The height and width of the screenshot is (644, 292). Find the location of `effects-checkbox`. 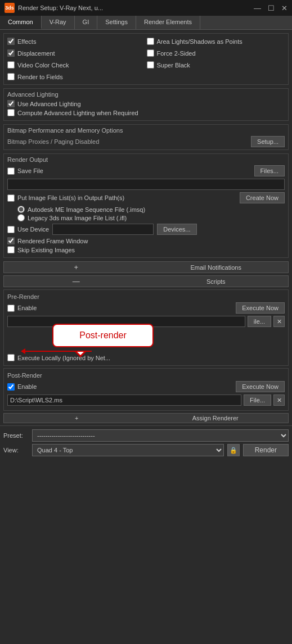

effects-checkbox is located at coordinates (11, 42).